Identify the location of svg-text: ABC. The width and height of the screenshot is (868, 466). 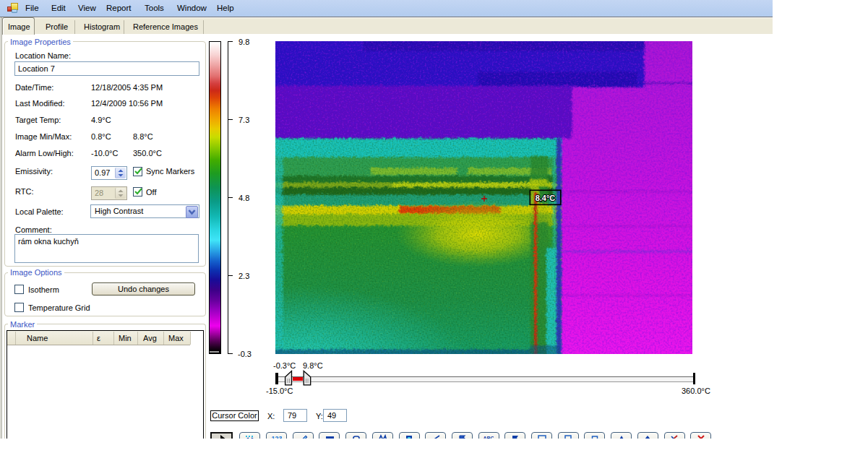
(489, 438).